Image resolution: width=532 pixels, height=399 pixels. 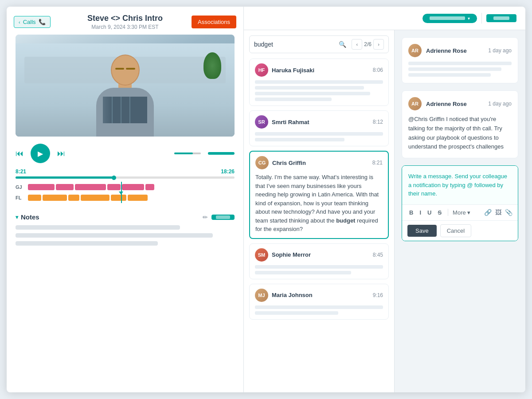 I want to click on avatar-mj: MJ, so click(x=262, y=295).